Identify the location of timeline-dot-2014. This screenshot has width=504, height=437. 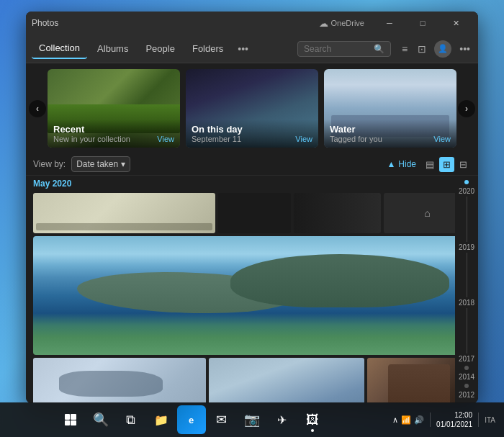
(467, 386).